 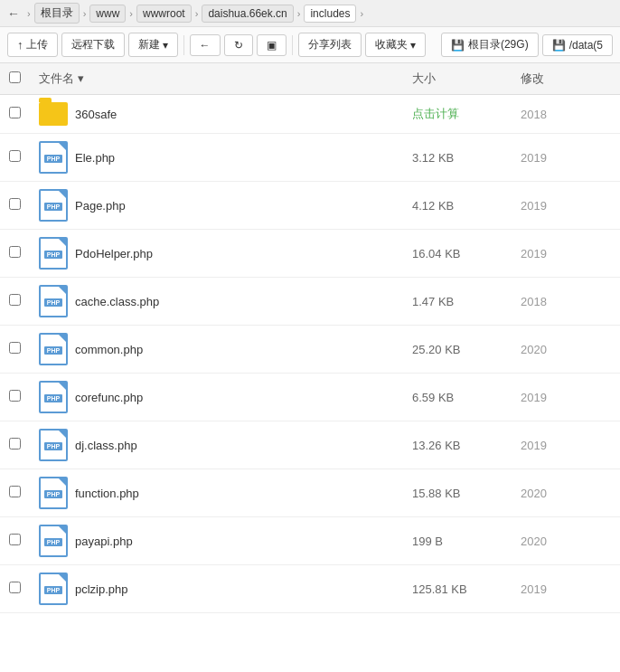 I want to click on header-modified: 修改, so click(x=566, y=80).